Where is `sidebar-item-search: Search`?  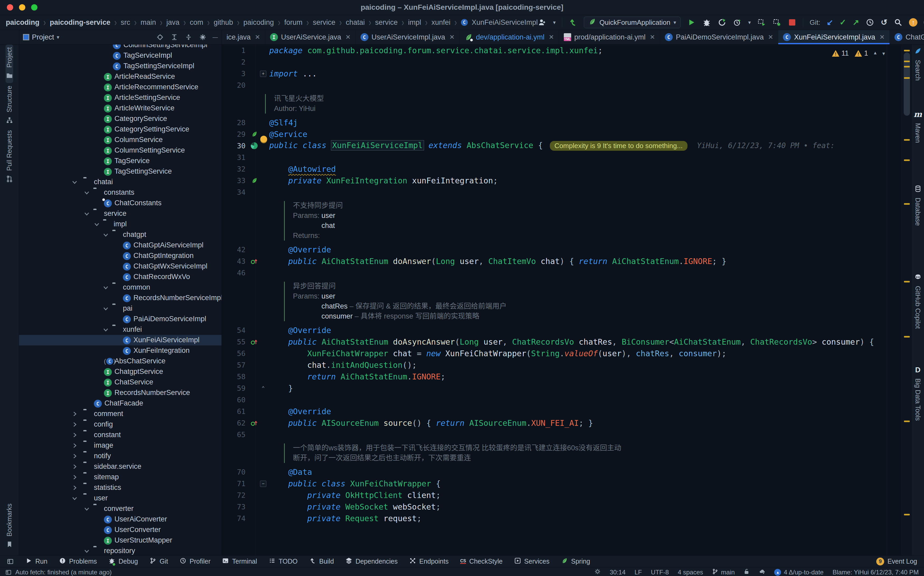 sidebar-item-search: Search is located at coordinates (918, 64).